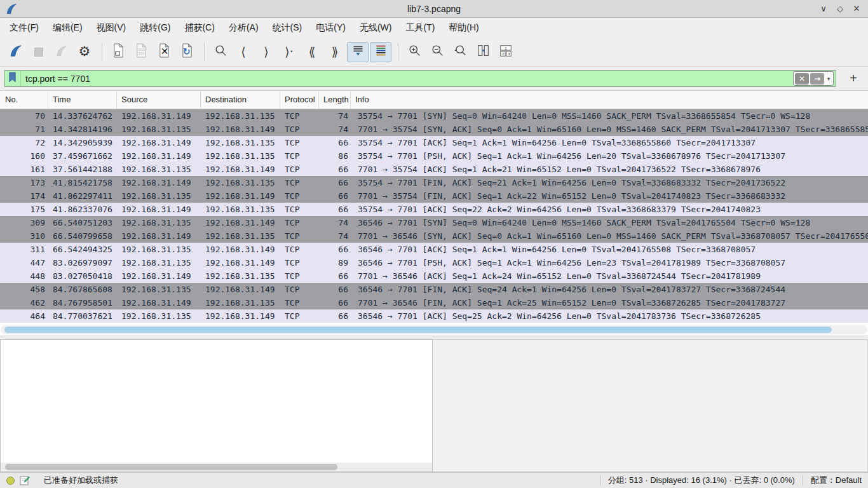 The width and height of the screenshot is (868, 488). What do you see at coordinates (434, 79) in the screenshot?
I see `filter-bar: tcp.port == 7701 ✕ → ▾ +` at bounding box center [434, 79].